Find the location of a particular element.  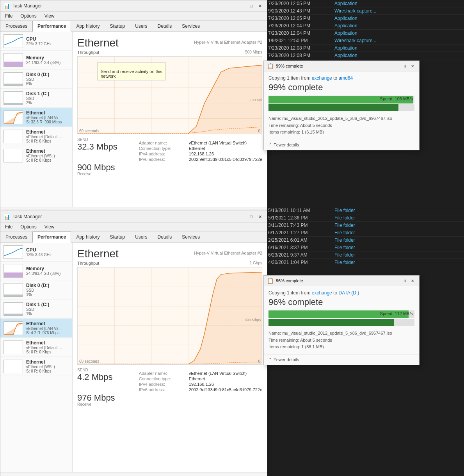

bottom-details-grid: Adapter name: vEthernet (LAN Virtual Swi… is located at coordinates (201, 382).